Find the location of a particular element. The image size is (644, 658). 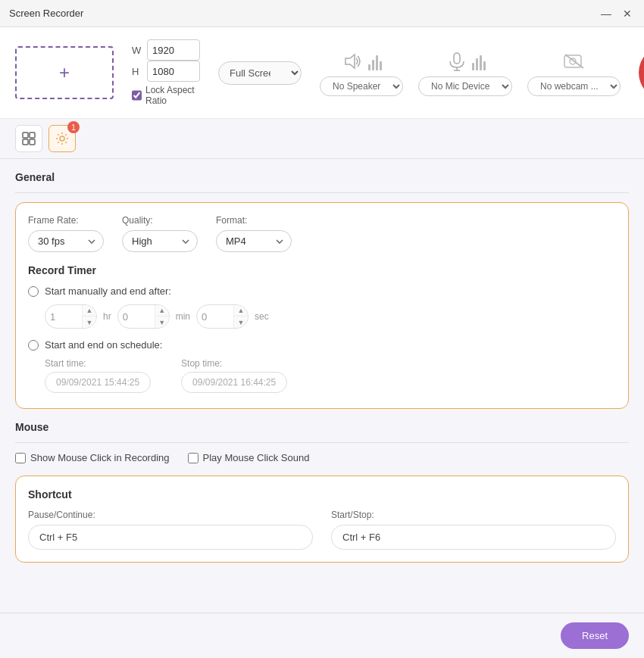

sec-unit: sec is located at coordinates (262, 317).